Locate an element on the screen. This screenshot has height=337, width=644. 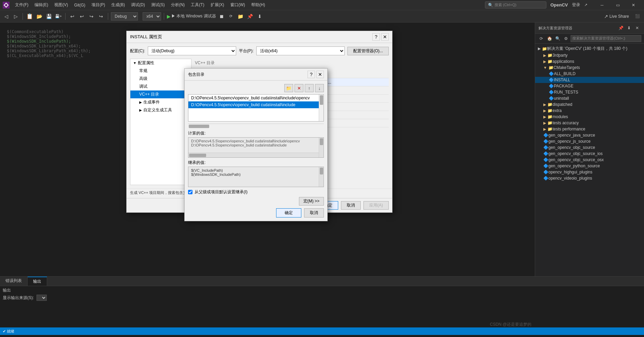
menu-tools: 工具(T) is located at coordinates (197, 5).